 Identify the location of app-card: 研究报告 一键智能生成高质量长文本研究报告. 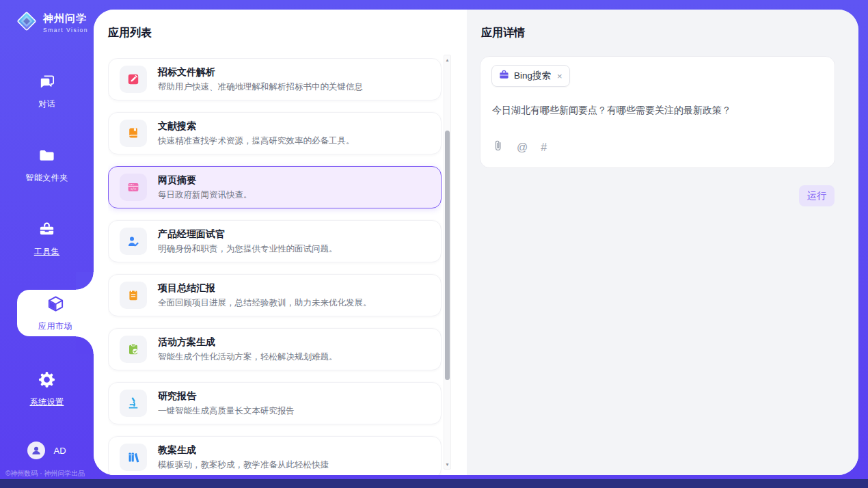
(275, 403).